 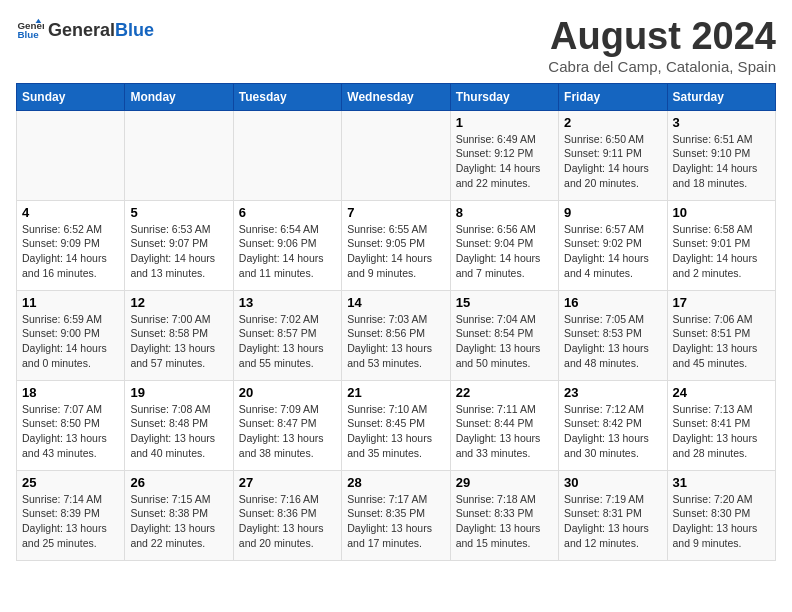 What do you see at coordinates (396, 432) in the screenshot?
I see `day-info: Sunrise: 7:10 AM Sunset: 8:45 PM Dayligh…` at bounding box center [396, 432].